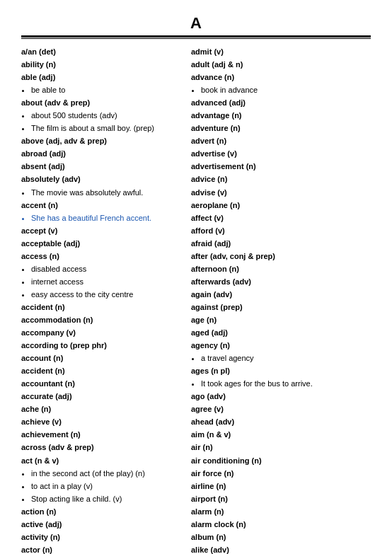 The width and height of the screenshot is (392, 554). What do you see at coordinates (45, 434) in the screenshot?
I see `entry-term: achievement` at bounding box center [45, 434].